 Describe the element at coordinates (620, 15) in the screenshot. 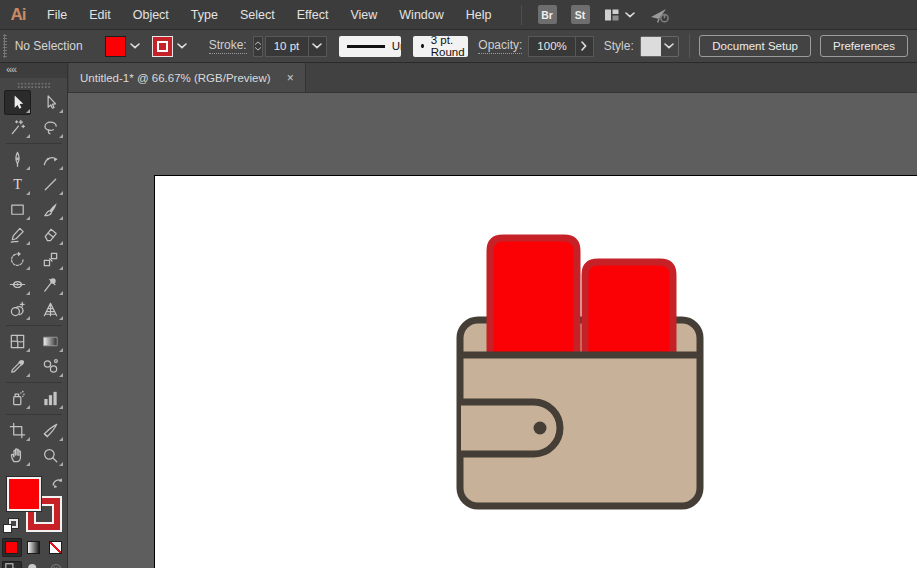

I see `workspace-switcher` at that location.